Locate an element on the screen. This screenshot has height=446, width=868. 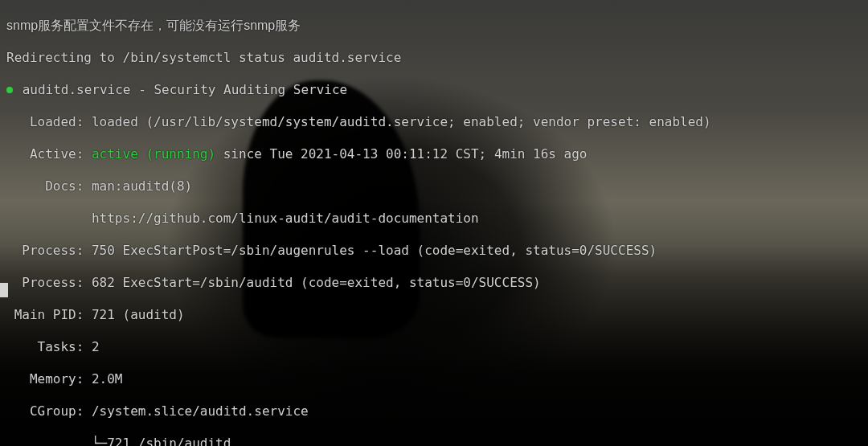
docs-line-1: Docs: man:auditd(8) is located at coordinates (437, 186).